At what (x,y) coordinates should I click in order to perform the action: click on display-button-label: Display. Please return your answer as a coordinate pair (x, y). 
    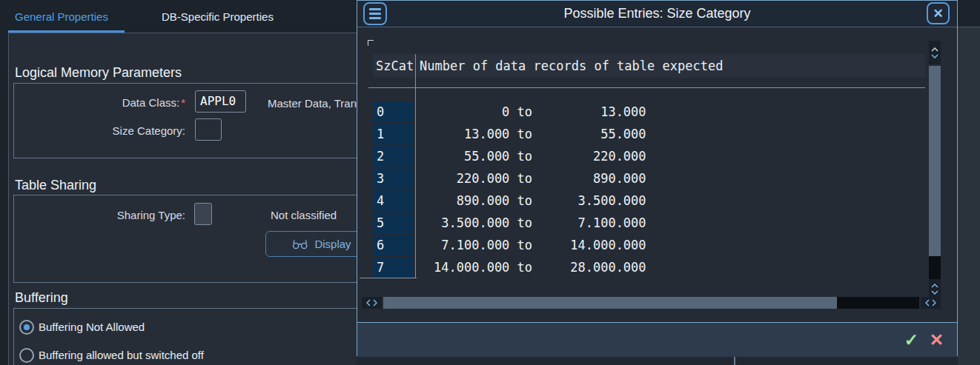
    Looking at the image, I should click on (332, 244).